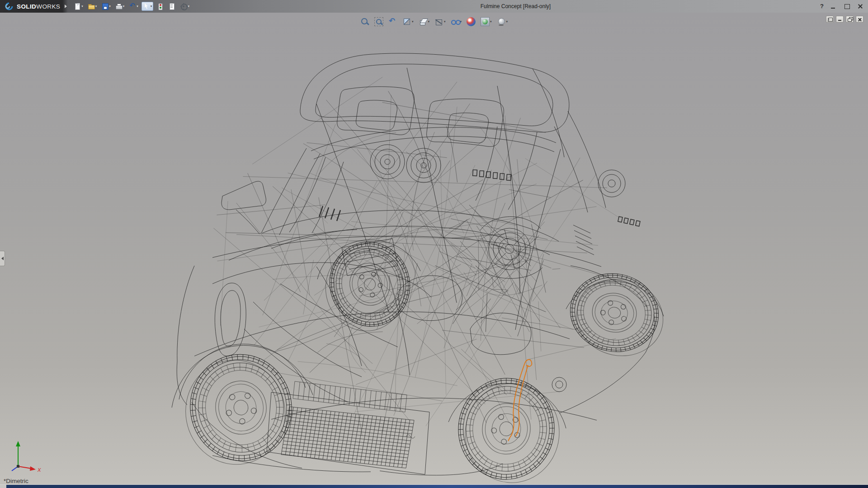 The width and height of the screenshot is (868, 488). I want to click on edit-appearance-icon, so click(471, 22).